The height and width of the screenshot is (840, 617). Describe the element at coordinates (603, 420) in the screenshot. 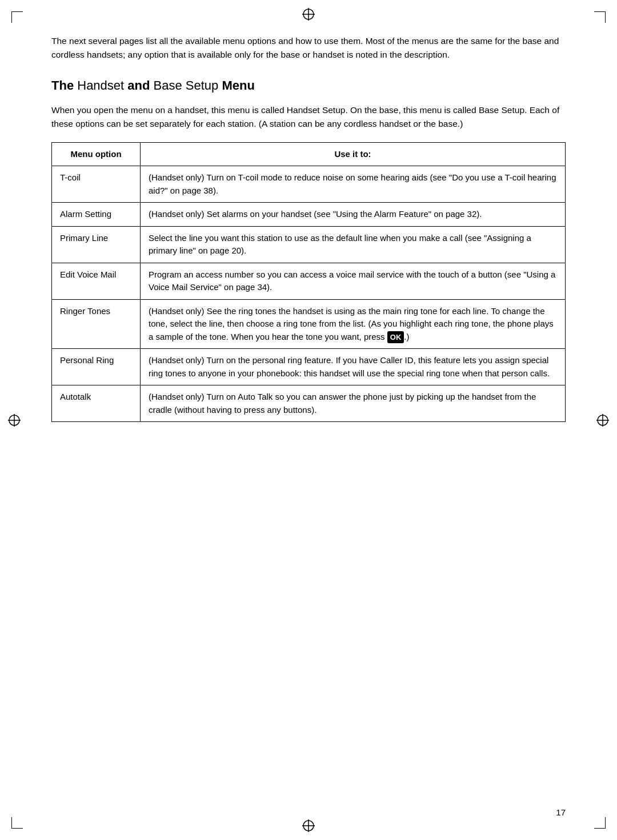

I see `reg-mark-right` at that location.